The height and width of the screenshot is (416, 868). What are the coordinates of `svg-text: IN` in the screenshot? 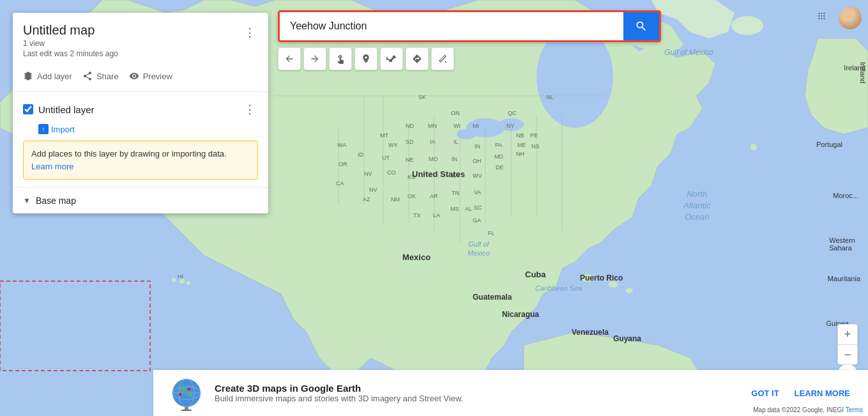 It's located at (455, 159).